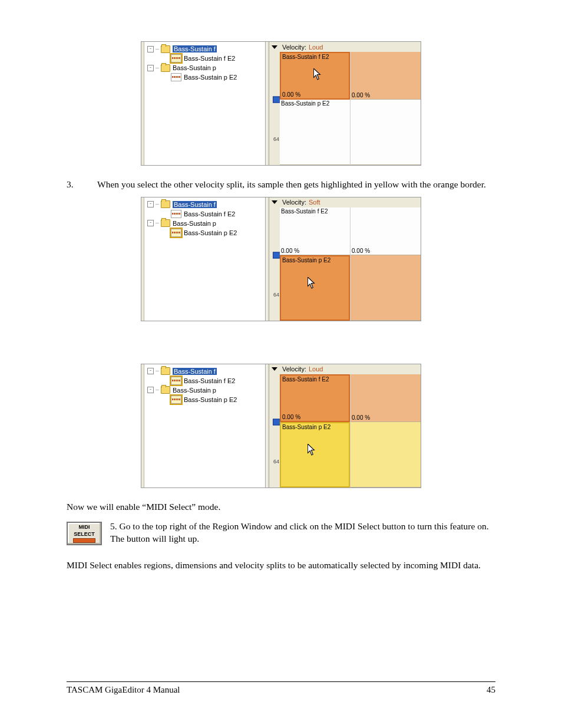  I want to click on footer-title: TASCAM GigaEditor 4 Manual, so click(124, 690).